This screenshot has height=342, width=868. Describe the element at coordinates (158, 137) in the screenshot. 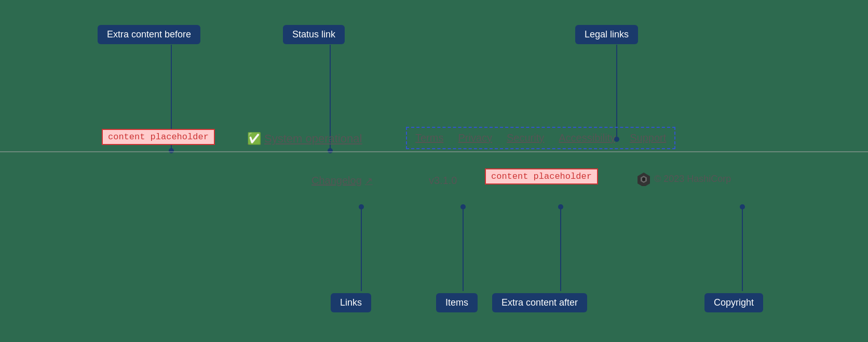

I see `content-placeholder-before: content placeholder` at that location.